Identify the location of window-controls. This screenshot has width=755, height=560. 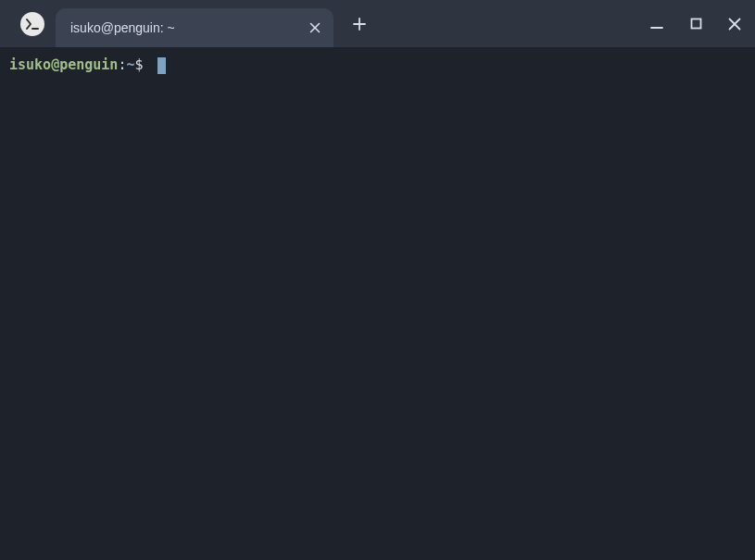
(696, 24).